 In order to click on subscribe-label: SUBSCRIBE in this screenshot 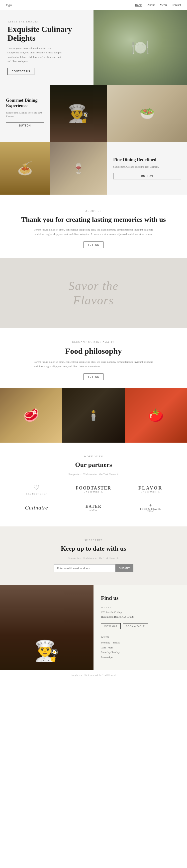, I will do `click(94, 540)`.